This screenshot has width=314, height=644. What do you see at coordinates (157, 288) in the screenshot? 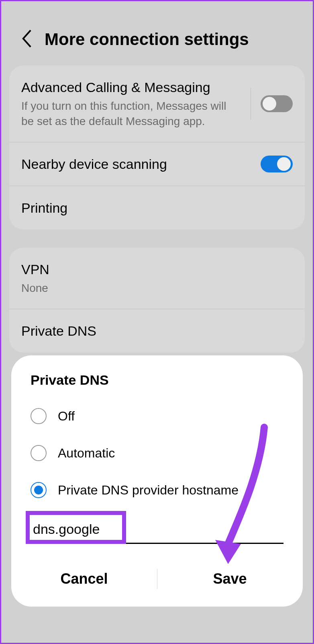
I see `row-subtitle: None` at bounding box center [157, 288].